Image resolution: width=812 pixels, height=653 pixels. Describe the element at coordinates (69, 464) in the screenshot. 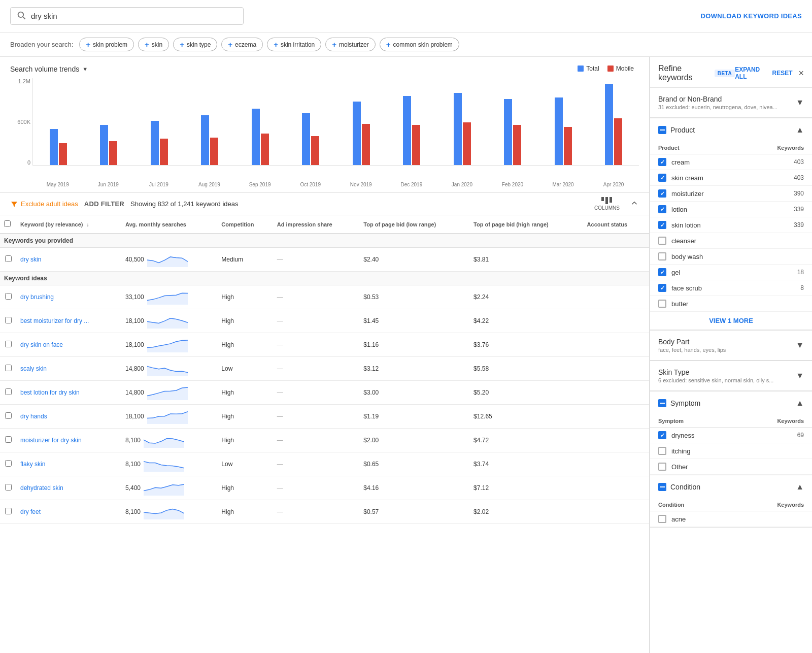

I see `row-keyword: flaky skin` at that location.